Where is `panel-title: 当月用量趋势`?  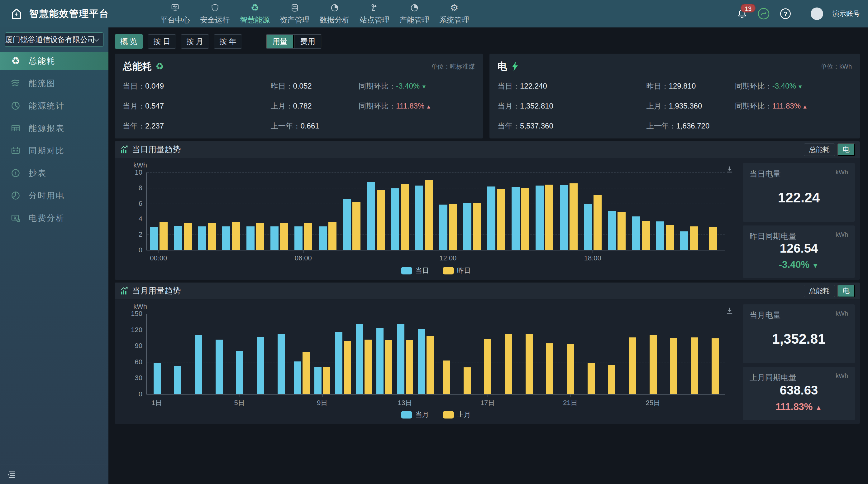 panel-title: 当月用量趋势 is located at coordinates (156, 291).